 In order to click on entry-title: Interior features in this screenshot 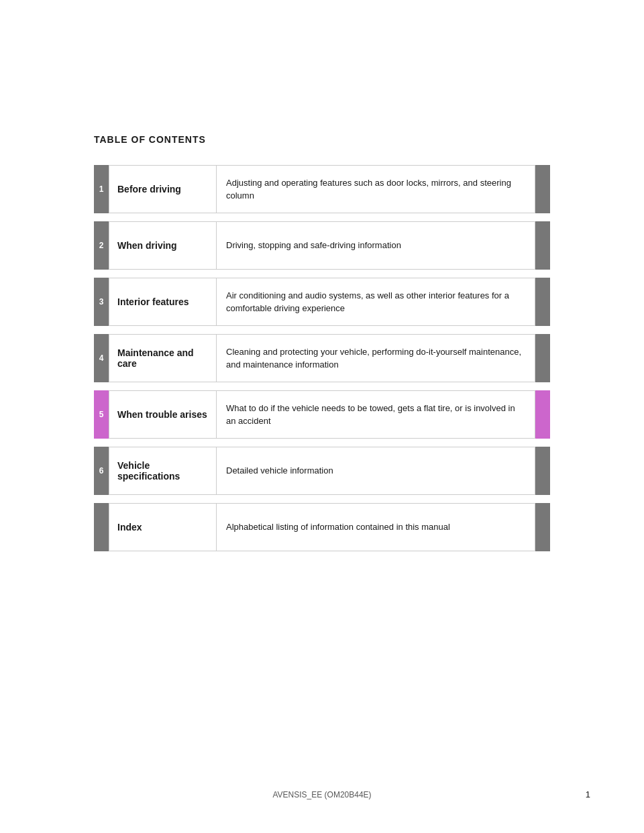, I will do `click(162, 302)`.